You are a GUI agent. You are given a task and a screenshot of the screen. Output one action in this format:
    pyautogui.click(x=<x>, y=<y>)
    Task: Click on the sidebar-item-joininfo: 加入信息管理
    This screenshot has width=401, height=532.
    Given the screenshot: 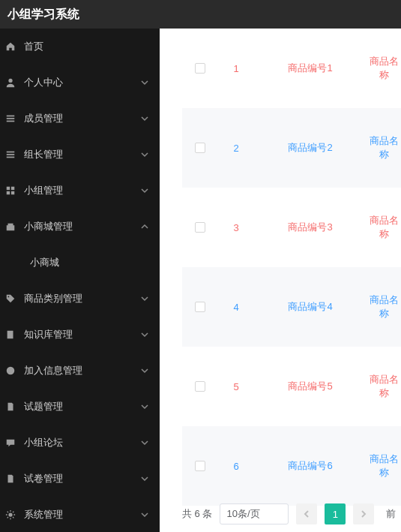 What is the action you would take?
    pyautogui.click(x=79, y=371)
    